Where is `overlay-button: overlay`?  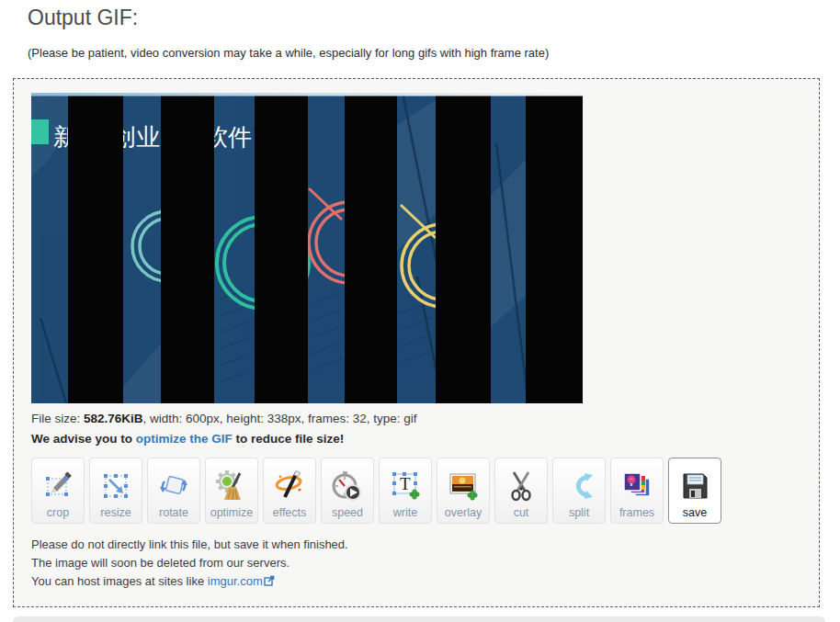 overlay-button: overlay is located at coordinates (463, 491).